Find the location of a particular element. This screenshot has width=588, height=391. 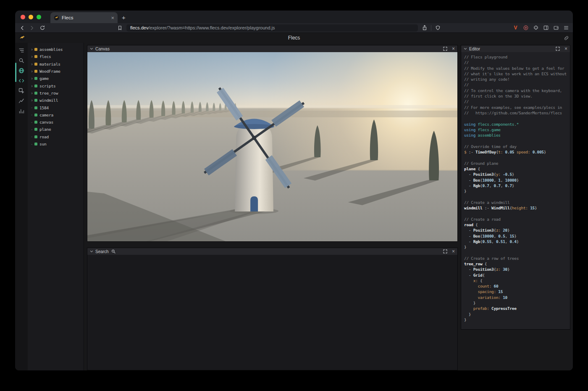

traffic-light-zoom is located at coordinates (39, 17).